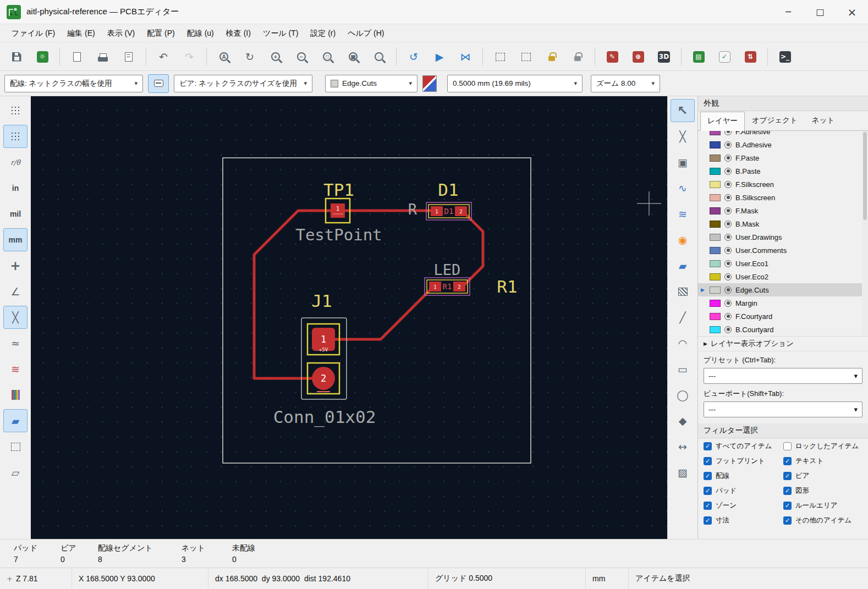  Describe the element at coordinates (820, 12) in the screenshot. I see `maximize-button: □` at that location.